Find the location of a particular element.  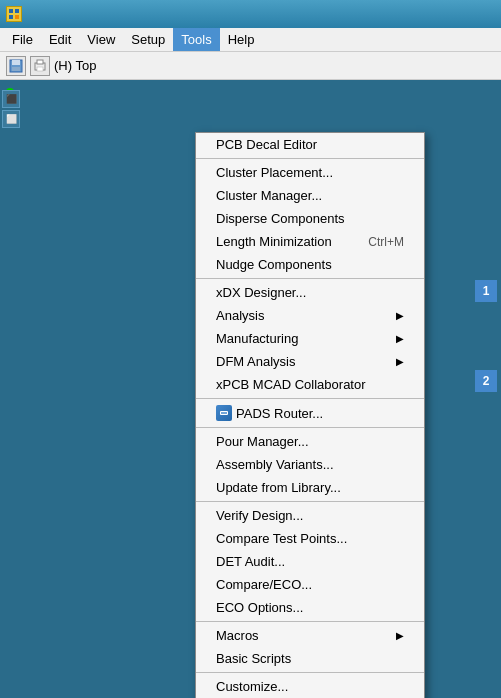

menu-pcb-decal-editor: PCB Decal Editor is located at coordinates (310, 144).